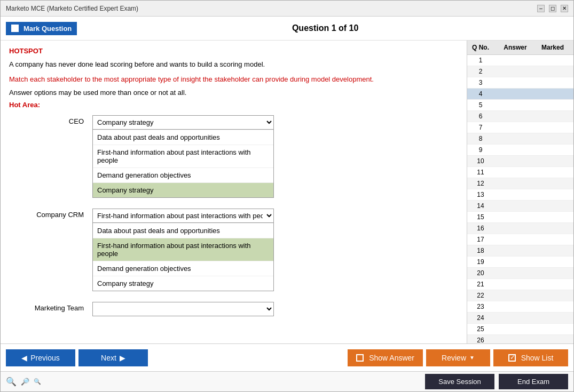  What do you see at coordinates (183, 175) in the screenshot?
I see `ceo-option-3: Demand generation objectives` at bounding box center [183, 175].